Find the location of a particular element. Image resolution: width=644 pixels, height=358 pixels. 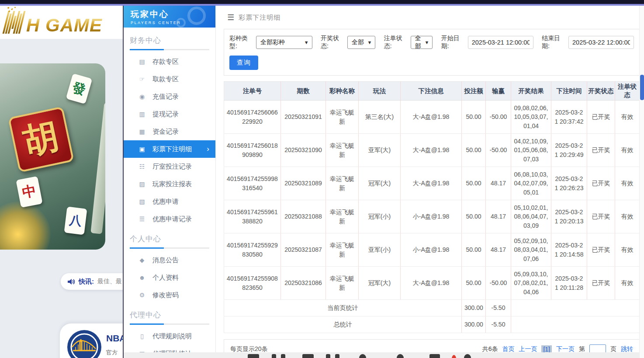

sidebar-item-withdraw-hand: ☞取款专区 is located at coordinates (170, 79).